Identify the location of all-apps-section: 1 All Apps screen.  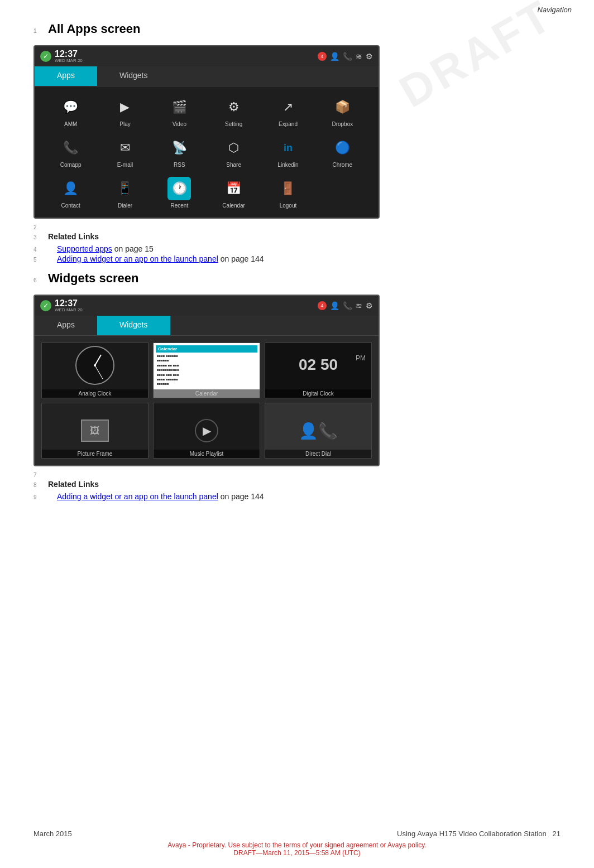
(297, 31).